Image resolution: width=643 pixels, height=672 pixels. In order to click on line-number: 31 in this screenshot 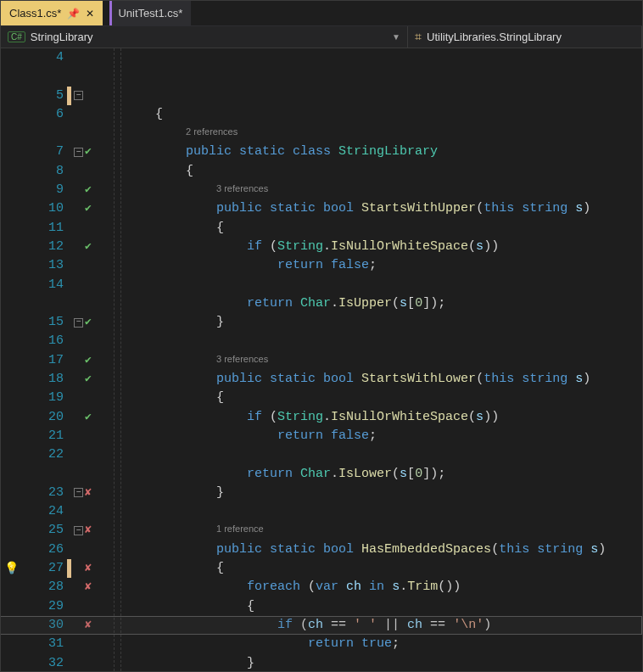, I will do `click(32, 644)`.